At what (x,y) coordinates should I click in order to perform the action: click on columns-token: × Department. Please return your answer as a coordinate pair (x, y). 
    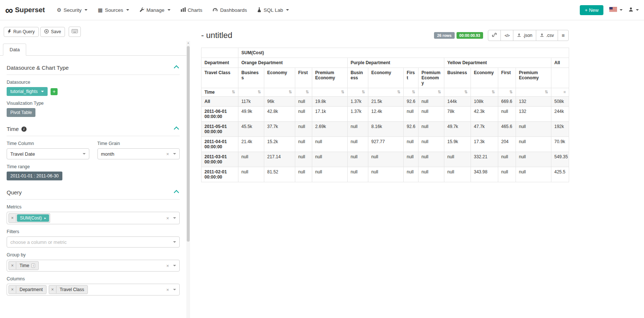
    Looking at the image, I should click on (27, 290).